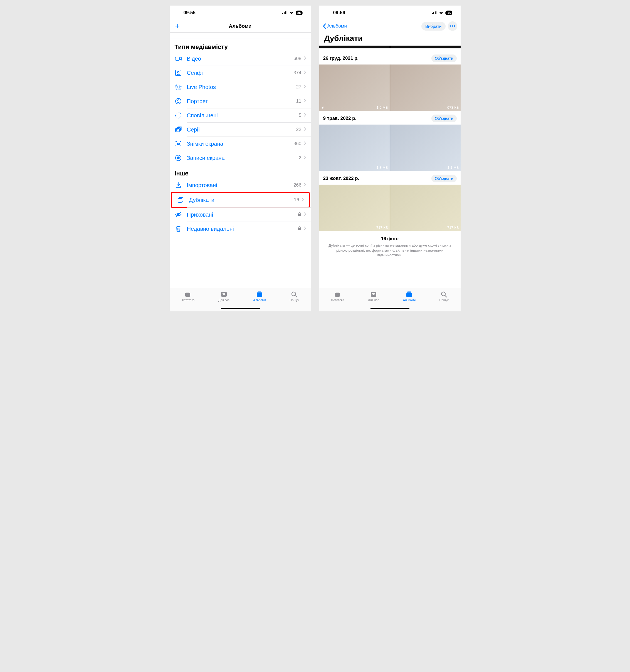 The width and height of the screenshot is (630, 672). Describe the element at coordinates (239, 185) in the screenshot. I see `row-label: Імпортовані` at that location.